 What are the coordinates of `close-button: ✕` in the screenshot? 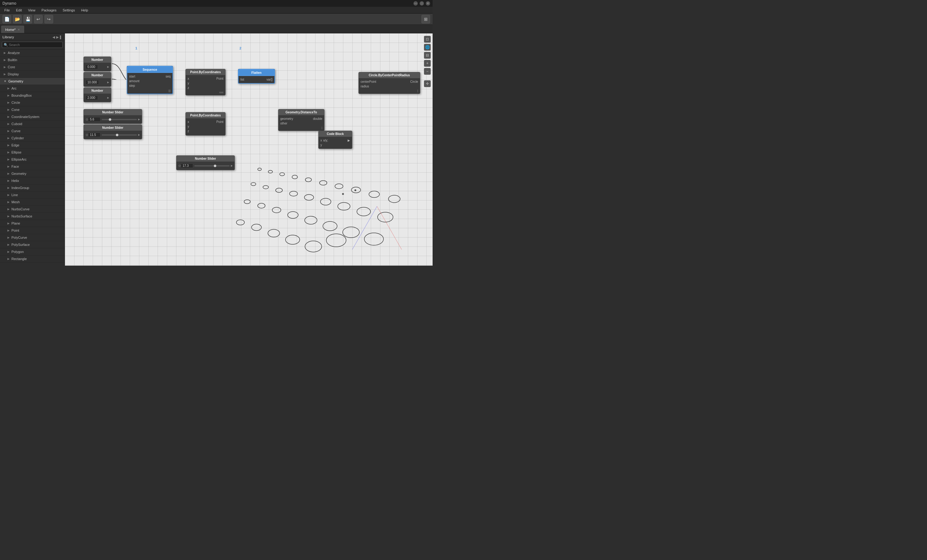 It's located at (428, 3).